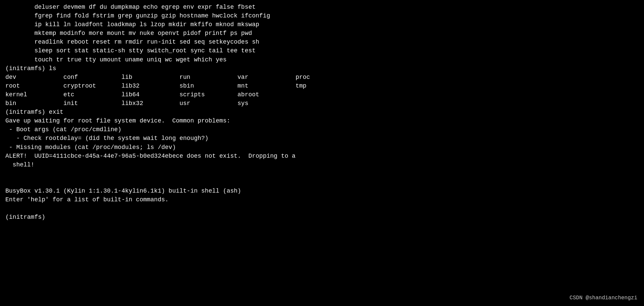 The height and width of the screenshot is (306, 644). What do you see at coordinates (322, 130) in the screenshot?
I see `terminal-line: - Boot args (cat /proc/cmdline)` at bounding box center [322, 130].